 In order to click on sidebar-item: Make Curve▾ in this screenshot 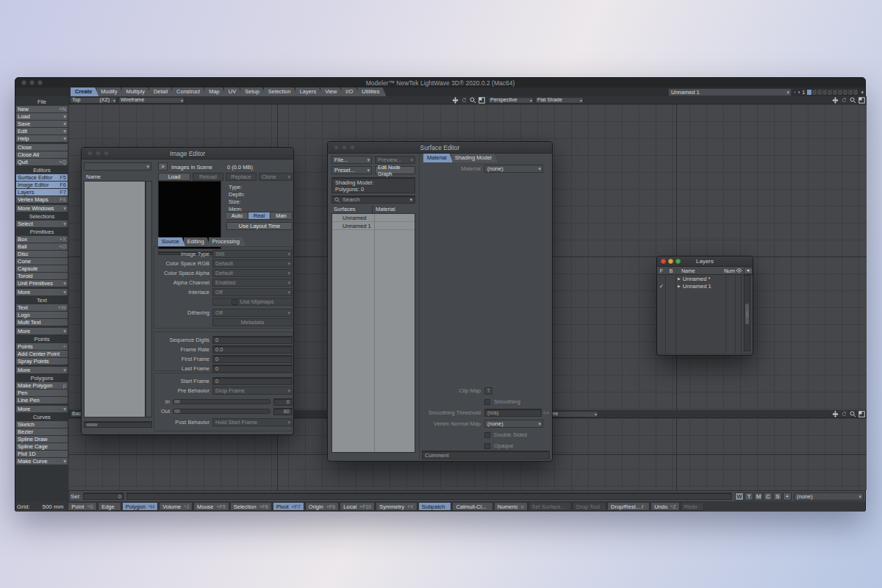, I will do `click(42, 462)`.